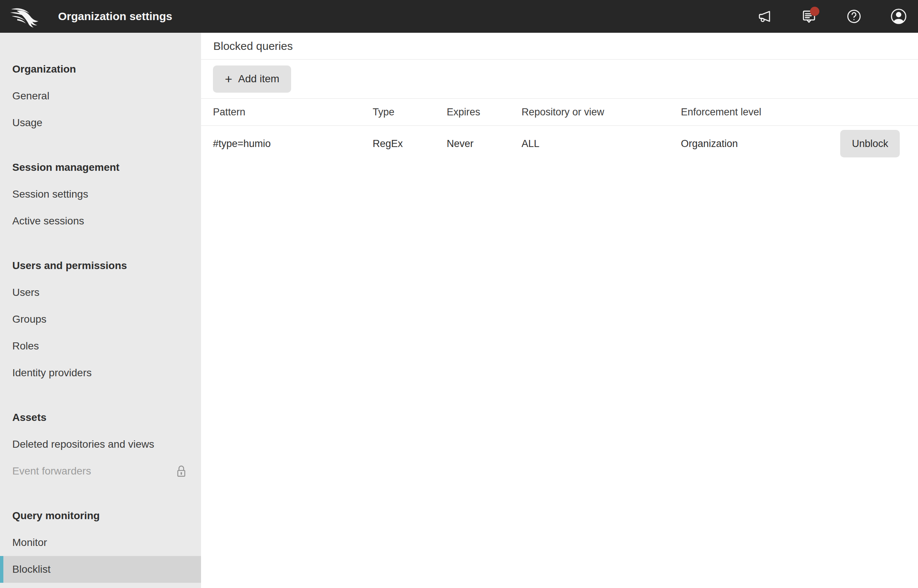  What do you see at coordinates (252, 79) in the screenshot?
I see `add-item-button: + Add item` at bounding box center [252, 79].